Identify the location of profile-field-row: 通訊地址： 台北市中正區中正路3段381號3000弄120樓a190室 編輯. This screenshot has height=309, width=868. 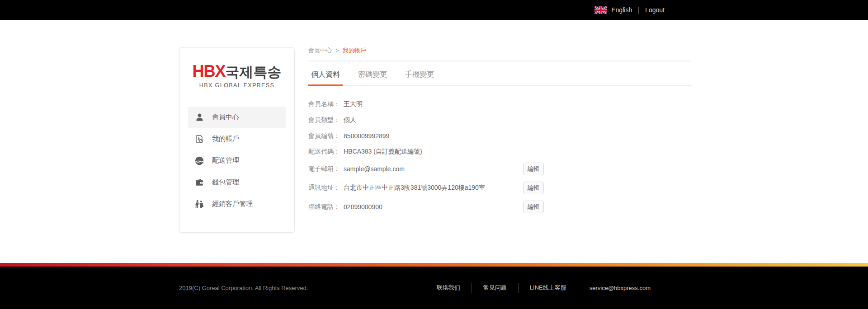
(500, 188).